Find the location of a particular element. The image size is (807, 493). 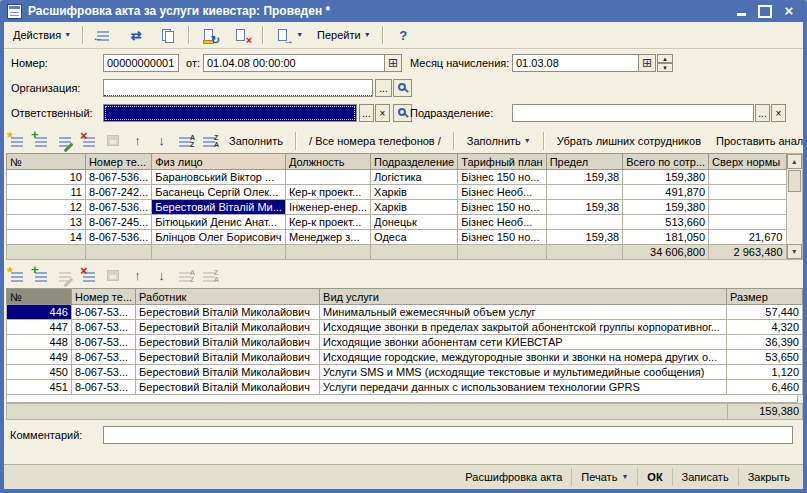

column-header: Работник is located at coordinates (228, 297).